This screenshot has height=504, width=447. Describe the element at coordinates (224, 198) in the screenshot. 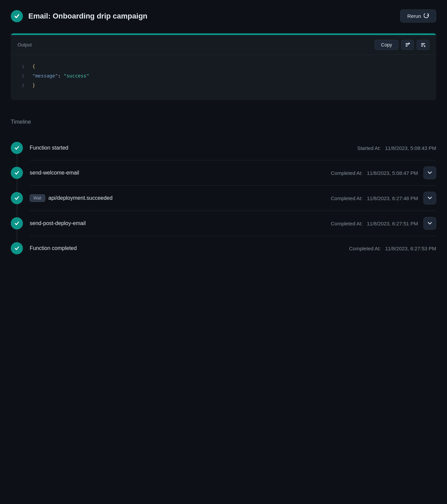

I see `timeline-item-wrapper-3: Wait api/deployment.succeeded Completed …` at that location.